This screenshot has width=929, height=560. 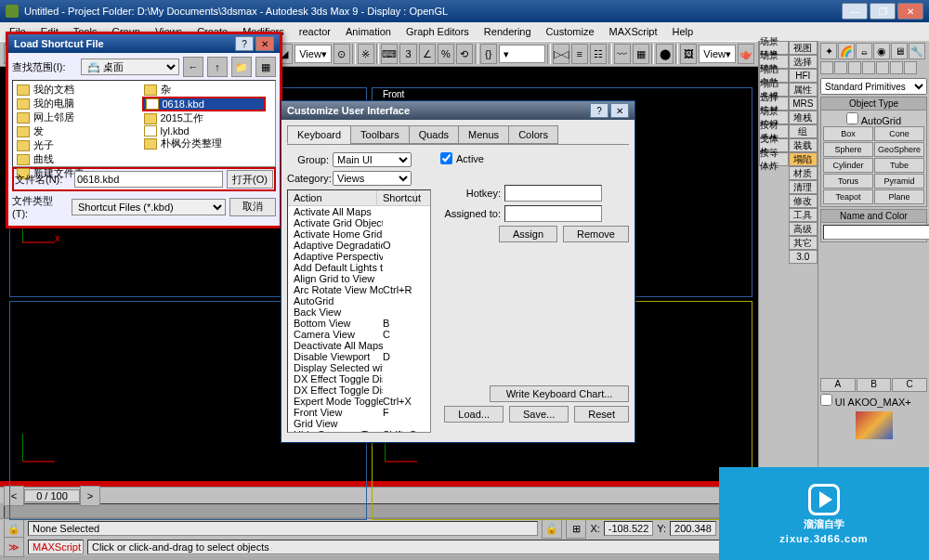 I want to click on spinnersnap-icon: ⟲, so click(x=464, y=54).